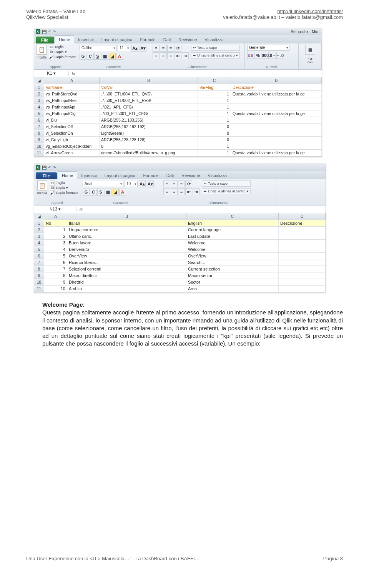 This screenshot has height=588, width=369. I want to click on cell-italian: Direttrici, so click(127, 282).